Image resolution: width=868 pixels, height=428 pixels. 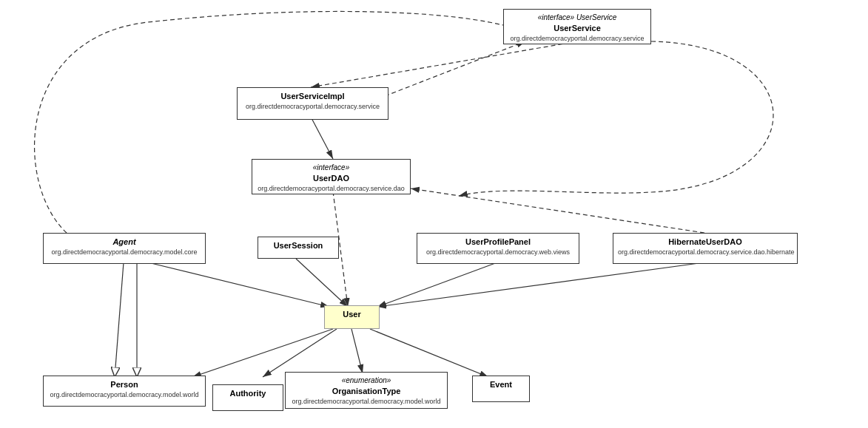 What do you see at coordinates (124, 395) in the screenshot?
I see `person-package: org.directdemocracyportal.democracy.mode…` at bounding box center [124, 395].